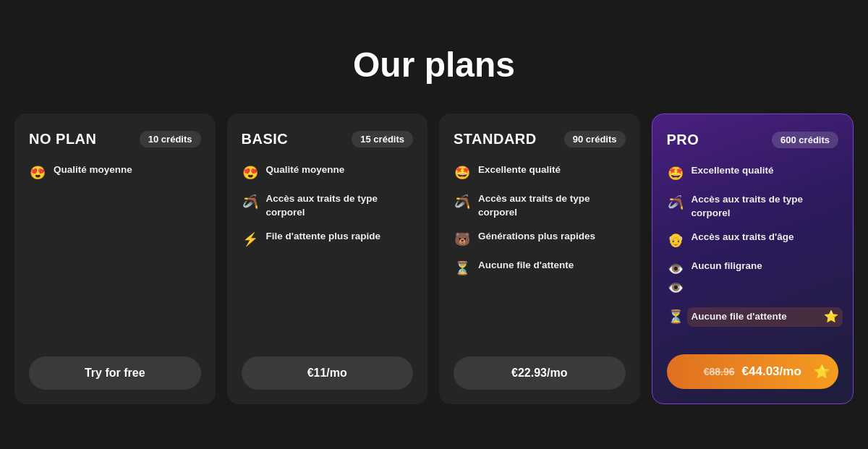 Image resolution: width=868 pixels, height=449 pixels. What do you see at coordinates (250, 240) in the screenshot?
I see `feature-icon-basic-2: ⚡` at bounding box center [250, 240].